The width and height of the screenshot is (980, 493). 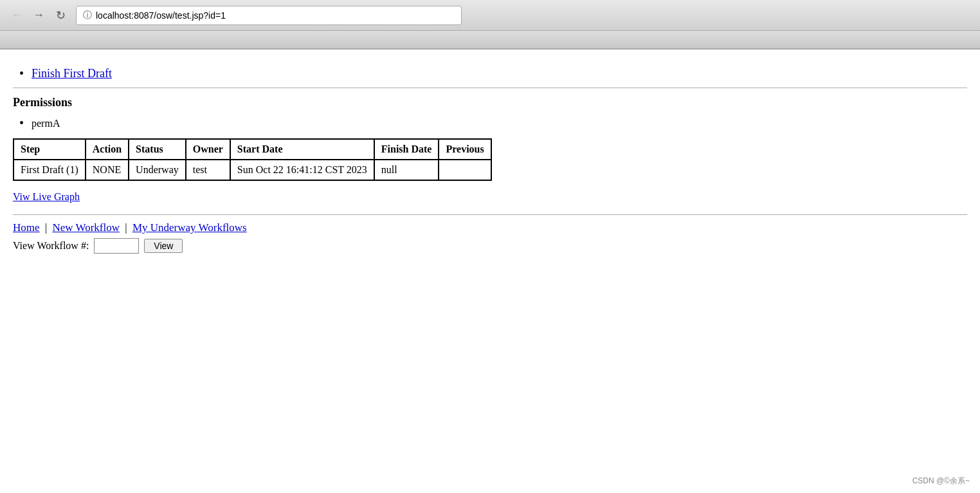 I want to click on bookmarks-bar, so click(x=490, y=40).